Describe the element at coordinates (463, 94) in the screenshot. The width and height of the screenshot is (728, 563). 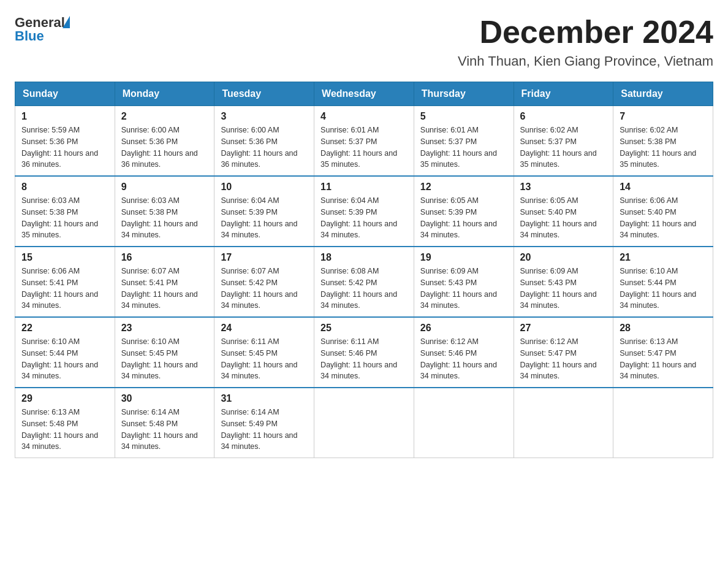
I see `header-day-thursday: Thursday` at that location.